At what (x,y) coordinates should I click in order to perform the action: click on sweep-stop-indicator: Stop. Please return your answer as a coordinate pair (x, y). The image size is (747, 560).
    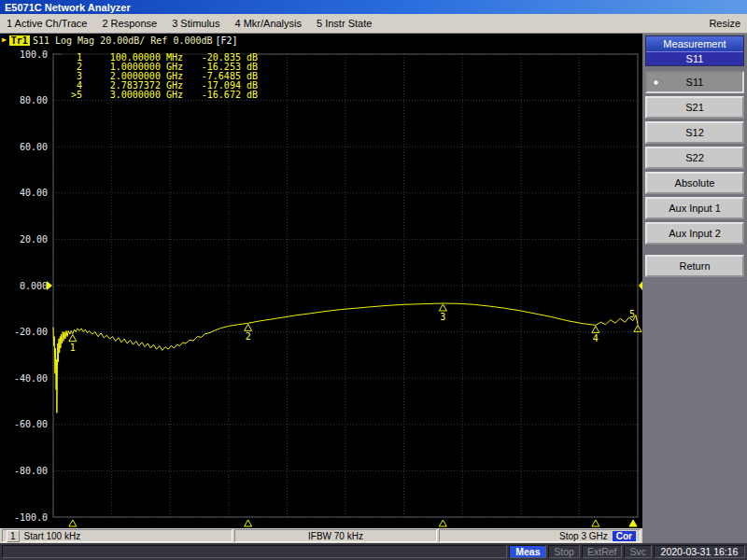
    Looking at the image, I should click on (564, 552).